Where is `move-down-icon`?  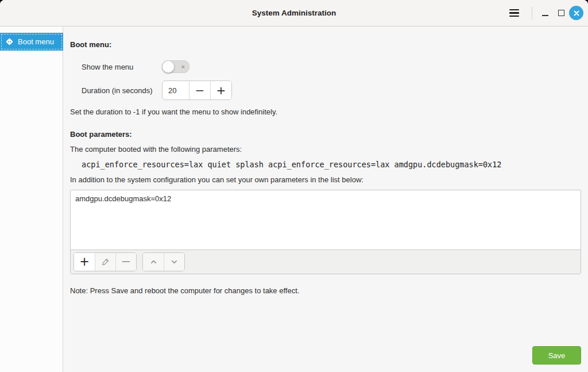
move-down-icon is located at coordinates (175, 262).